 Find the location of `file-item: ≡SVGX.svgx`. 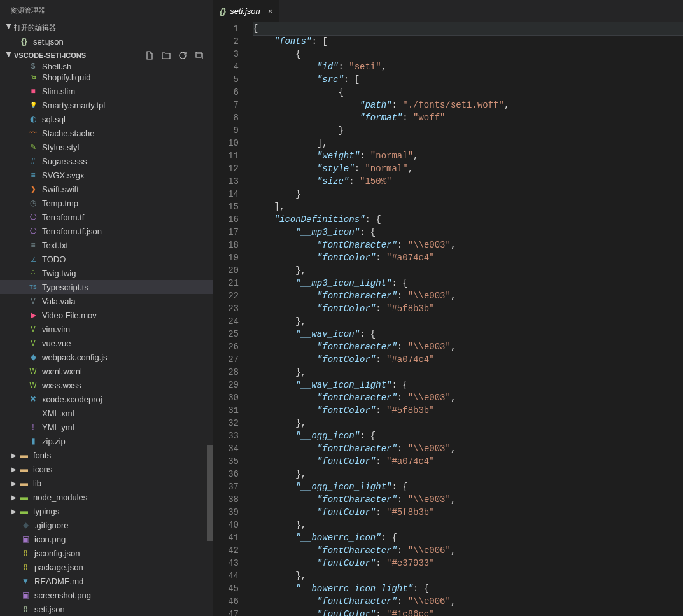

file-item: ≡SVGX.svgx is located at coordinates (107, 175).